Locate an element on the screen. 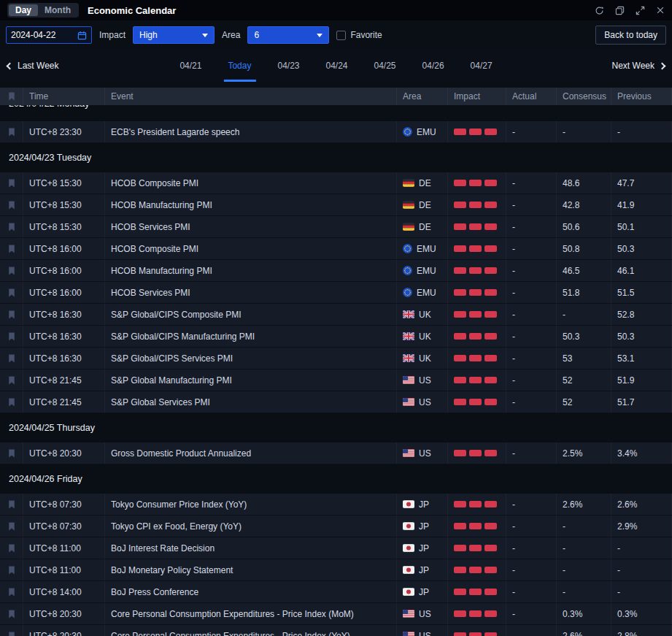  chevron-down-icon is located at coordinates (320, 35).